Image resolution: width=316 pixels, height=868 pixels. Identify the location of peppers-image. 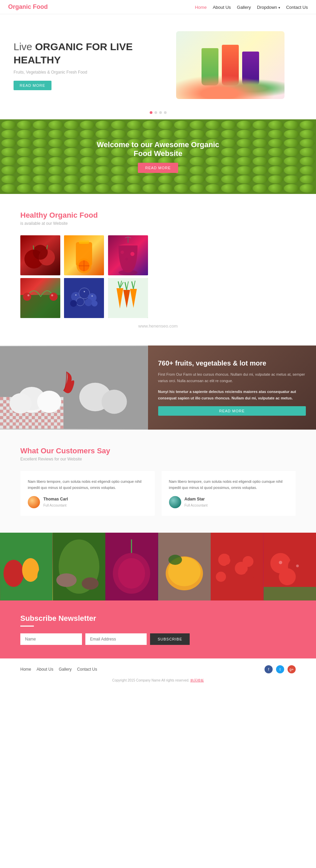
(26, 567).